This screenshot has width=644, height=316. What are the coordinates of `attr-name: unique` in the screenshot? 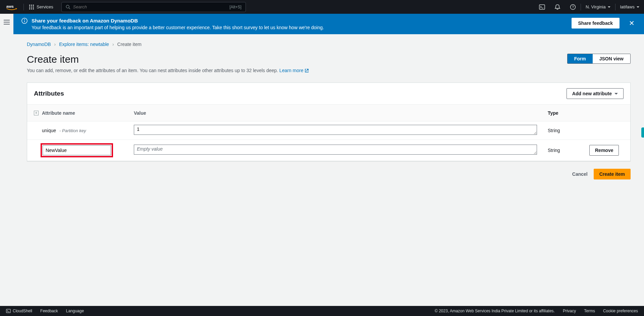 It's located at (49, 130).